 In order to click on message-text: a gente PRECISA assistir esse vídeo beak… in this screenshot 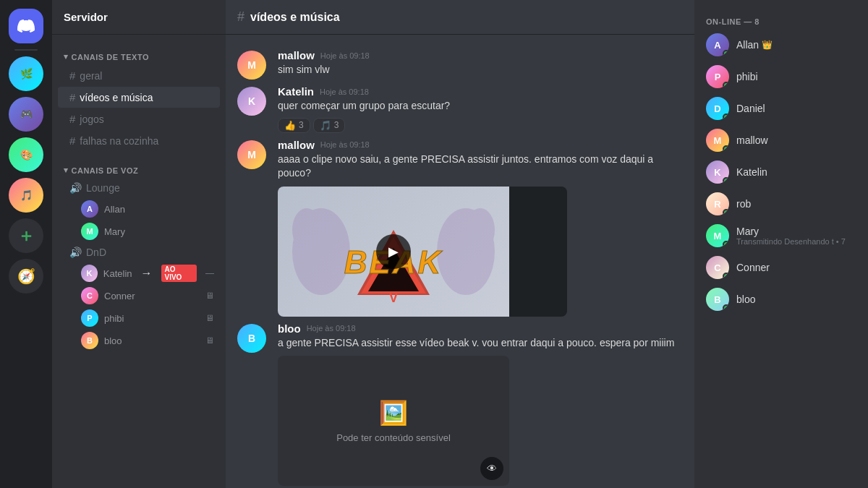, I will do `click(480, 343)`.